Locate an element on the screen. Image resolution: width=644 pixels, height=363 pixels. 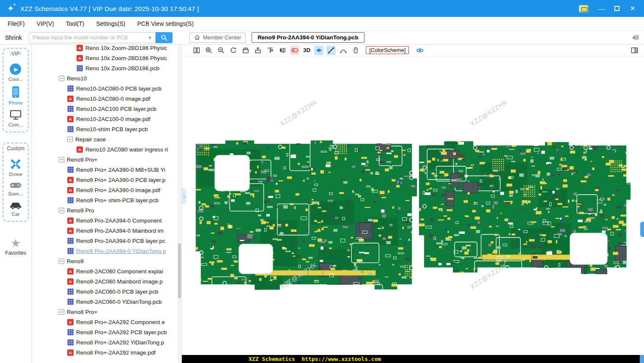
tree-item-label: Reno 10x Zoom-2BD186 Physic is located at coordinates (126, 58).